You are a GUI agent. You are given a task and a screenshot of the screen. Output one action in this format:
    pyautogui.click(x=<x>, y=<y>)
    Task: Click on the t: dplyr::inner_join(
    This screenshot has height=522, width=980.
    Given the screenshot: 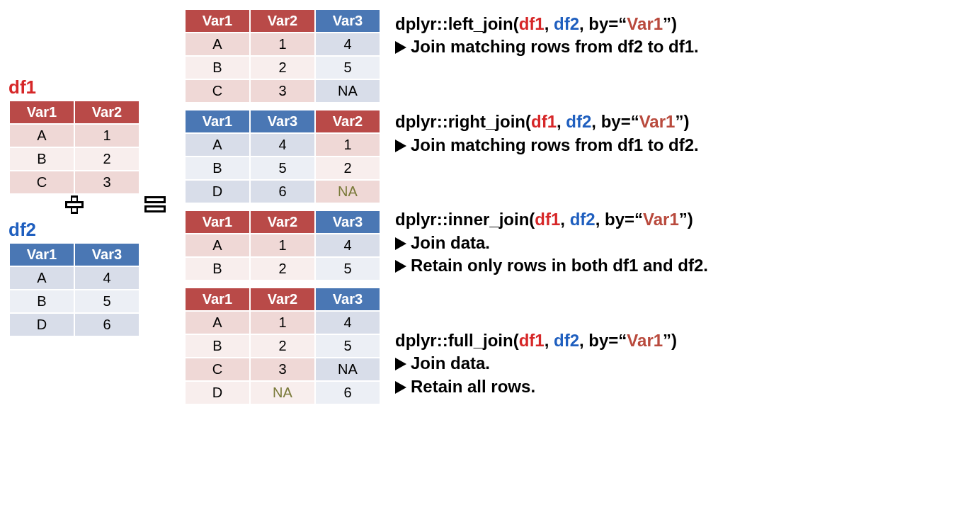 What is the action you would take?
    pyautogui.click(x=465, y=220)
    